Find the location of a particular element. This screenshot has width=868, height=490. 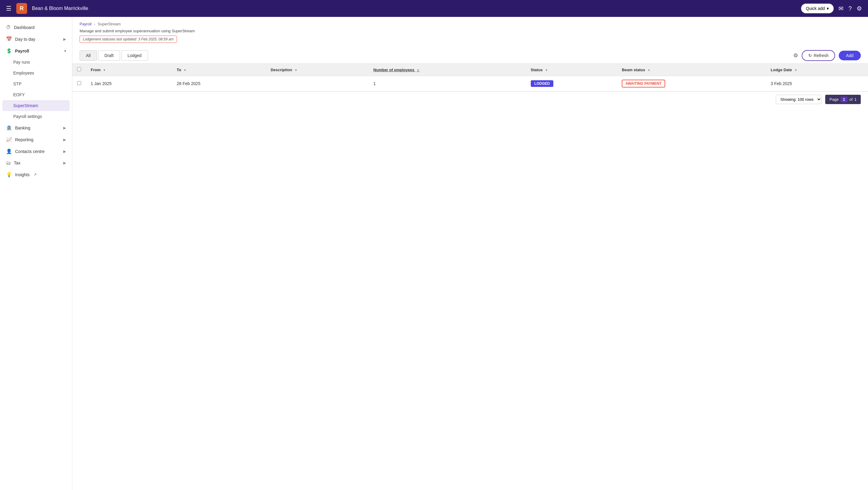

sidebar-item-dashboard: ⏱ Dashboard is located at coordinates (36, 27).